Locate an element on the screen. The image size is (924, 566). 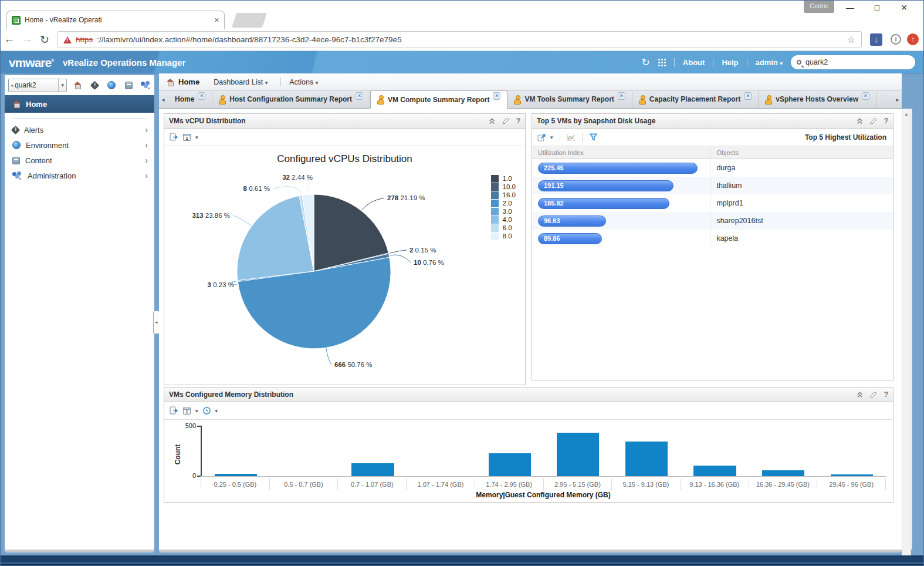
address-bar: https ://laxmivro/ui/index.action#/home/… is located at coordinates (459, 40).